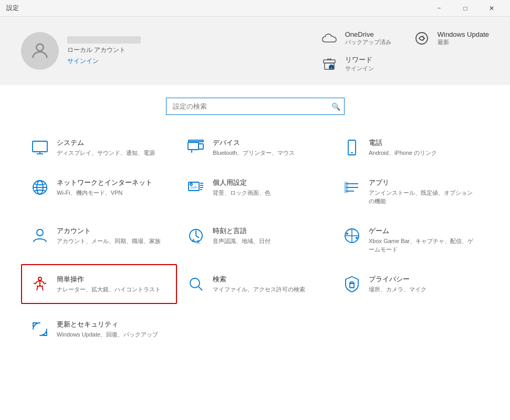 The image size is (510, 420). What do you see at coordinates (99, 148) in the screenshot?
I see `setting-item-system: システム ディスプレイ、サウンド、通知、電源` at bounding box center [99, 148].